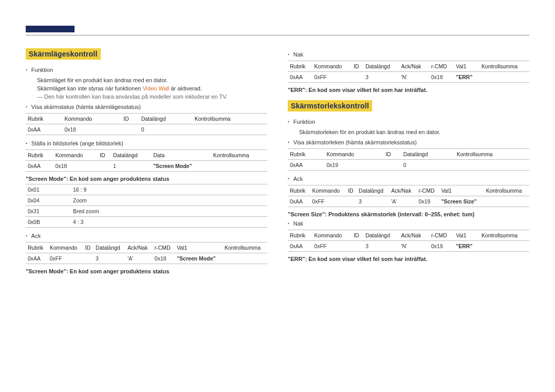 This screenshot has height=392, width=555. I want to click on ack-label-2: Ack, so click(411, 179).